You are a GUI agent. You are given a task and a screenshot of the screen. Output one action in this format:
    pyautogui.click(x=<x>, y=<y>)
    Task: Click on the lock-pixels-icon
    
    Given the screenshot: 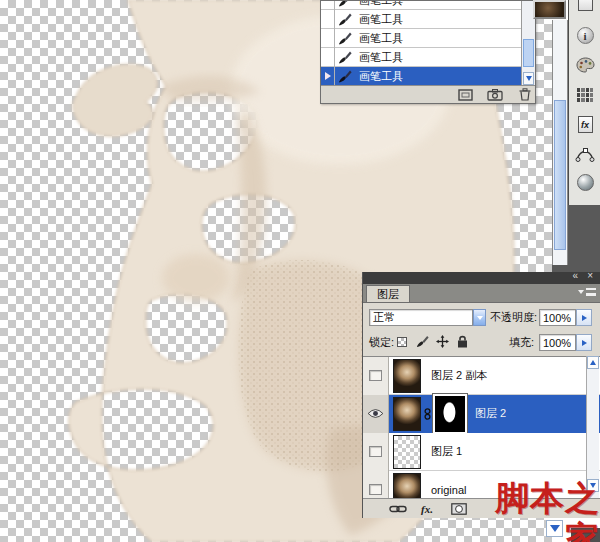 What is the action you would take?
    pyautogui.click(x=422, y=342)
    